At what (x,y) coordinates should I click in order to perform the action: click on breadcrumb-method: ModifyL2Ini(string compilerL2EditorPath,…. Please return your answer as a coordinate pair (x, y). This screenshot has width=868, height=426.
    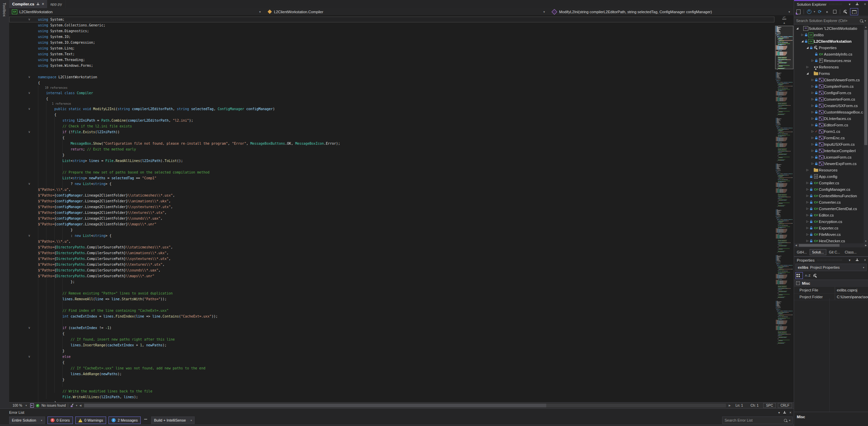
    Looking at the image, I should click on (671, 12).